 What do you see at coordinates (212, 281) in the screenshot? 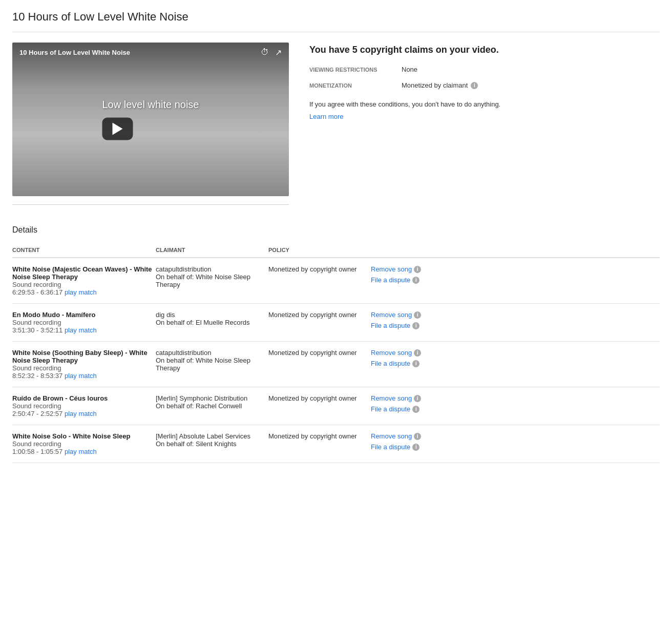
I see `claimant-behalf-0: On behalf of: White Noise Sleep Therapy` at bounding box center [212, 281].